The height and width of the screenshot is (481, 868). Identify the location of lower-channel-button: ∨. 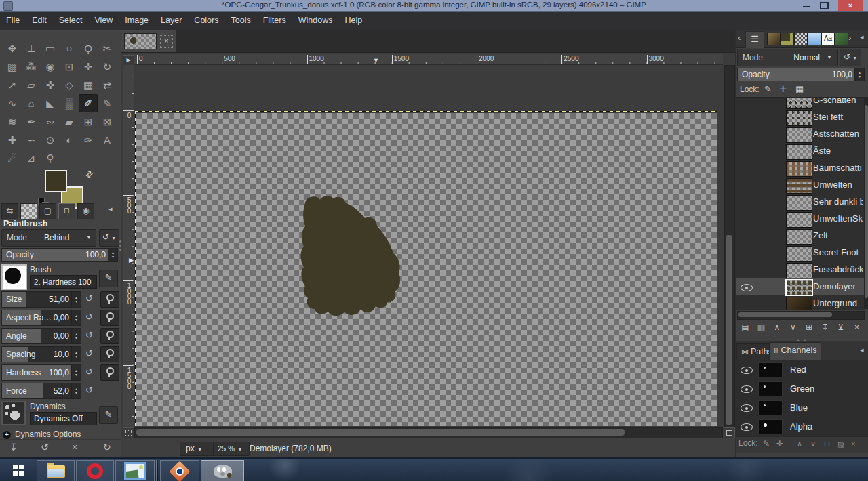
(813, 444).